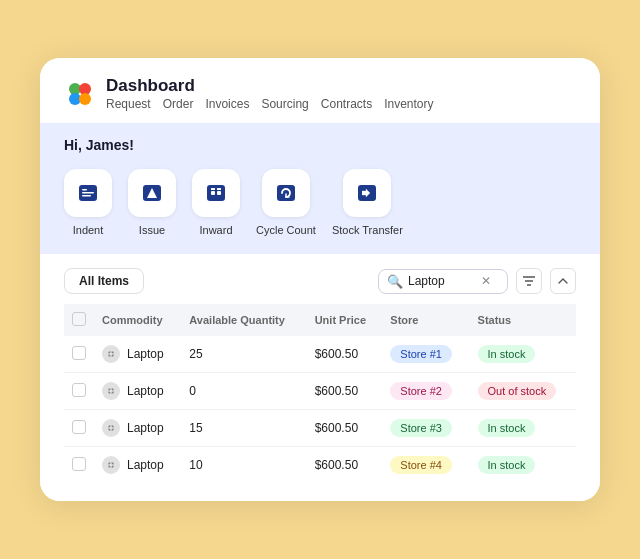  What do you see at coordinates (270, 86) in the screenshot?
I see `dashboard-title: Dashboard` at bounding box center [270, 86].